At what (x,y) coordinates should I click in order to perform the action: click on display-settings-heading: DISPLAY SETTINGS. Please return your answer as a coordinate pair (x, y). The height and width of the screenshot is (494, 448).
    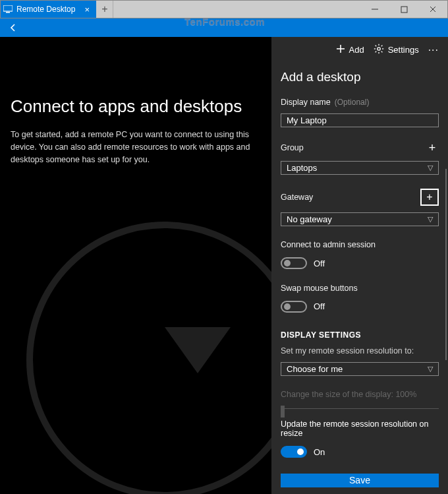
    Looking at the image, I should click on (360, 335).